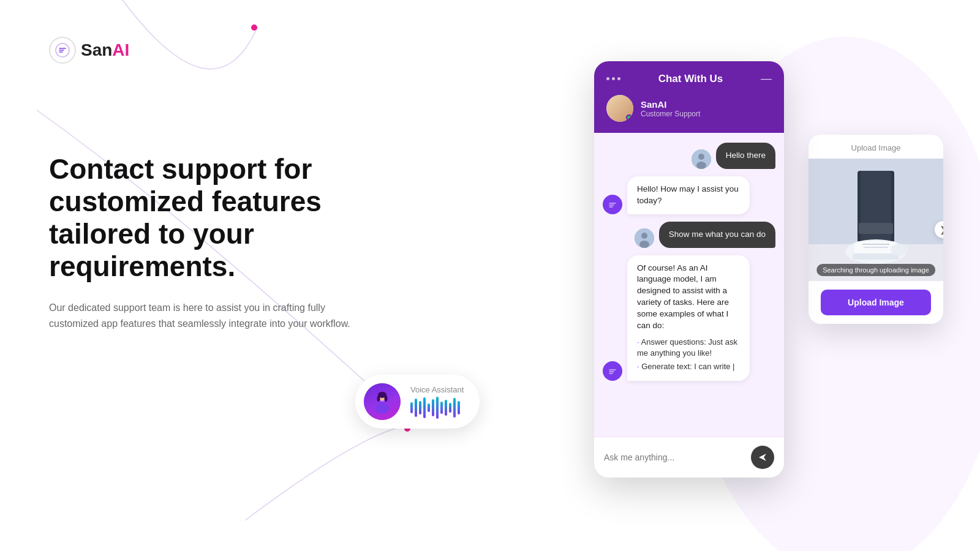 This screenshot has width=980, height=551. What do you see at coordinates (876, 270) in the screenshot?
I see `upload-overlay-text: Searching through uploading image` at bounding box center [876, 270].